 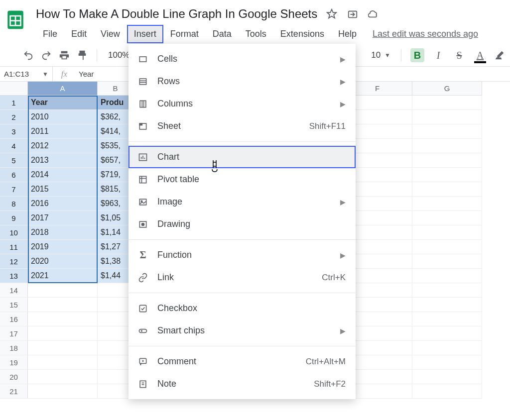 What do you see at coordinates (374, 14) in the screenshot?
I see `cloud-status-icon` at bounding box center [374, 14].